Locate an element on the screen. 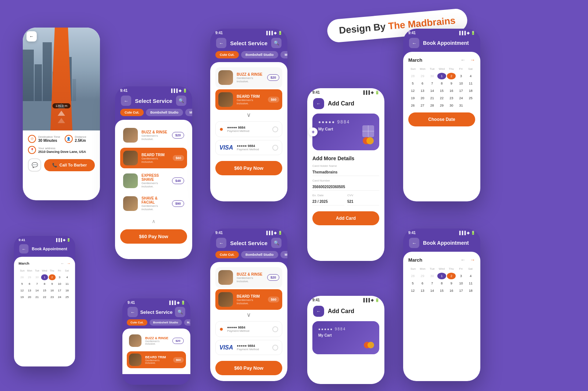 The height and width of the screenshot is (391, 588). cd: 12 is located at coordinates (22, 290).